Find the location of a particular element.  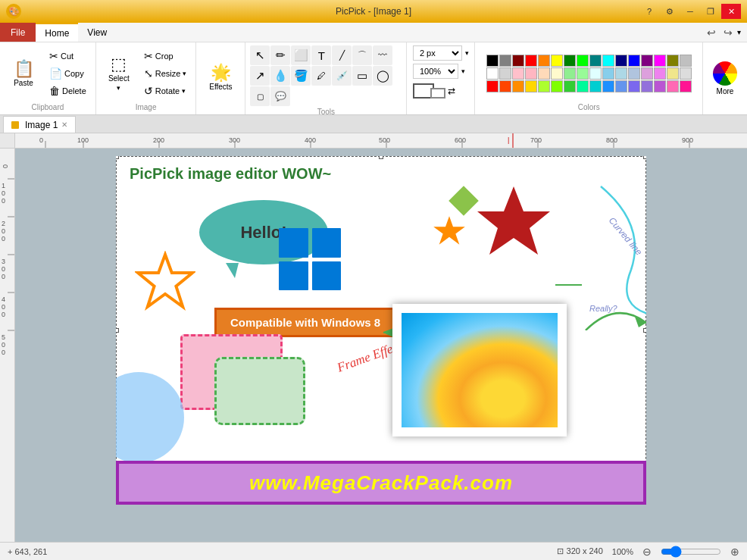

handle-tl is located at coordinates (117, 158).